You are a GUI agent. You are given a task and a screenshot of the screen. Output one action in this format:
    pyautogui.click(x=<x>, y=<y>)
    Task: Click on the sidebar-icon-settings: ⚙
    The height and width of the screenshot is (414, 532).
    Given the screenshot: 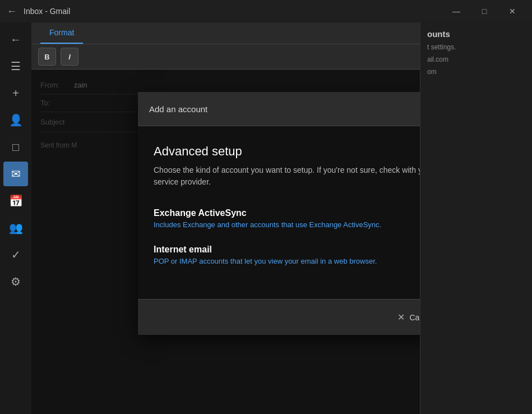 What is the action you would take?
    pyautogui.click(x=16, y=282)
    